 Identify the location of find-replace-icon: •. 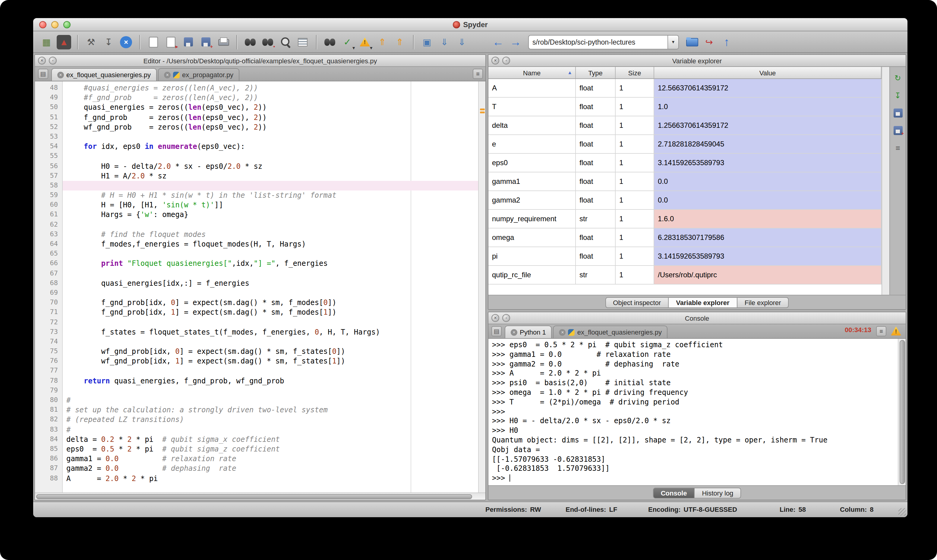
(268, 42).